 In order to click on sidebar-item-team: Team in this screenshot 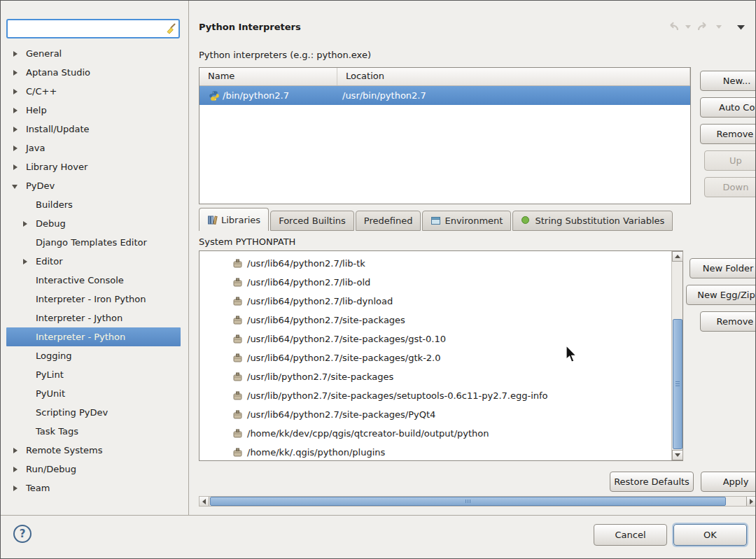, I will do `click(94, 488)`.